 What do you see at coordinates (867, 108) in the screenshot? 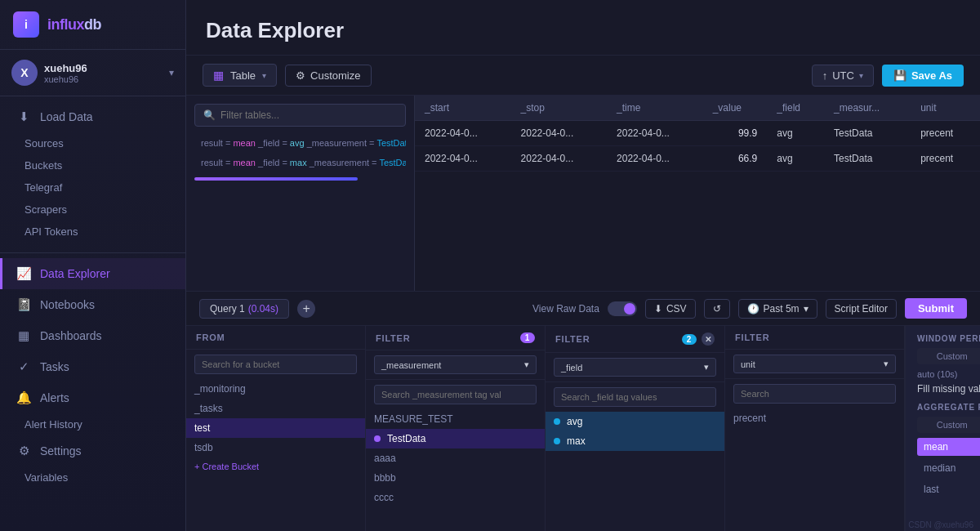
I see `col-measurement: _measur...` at bounding box center [867, 108].